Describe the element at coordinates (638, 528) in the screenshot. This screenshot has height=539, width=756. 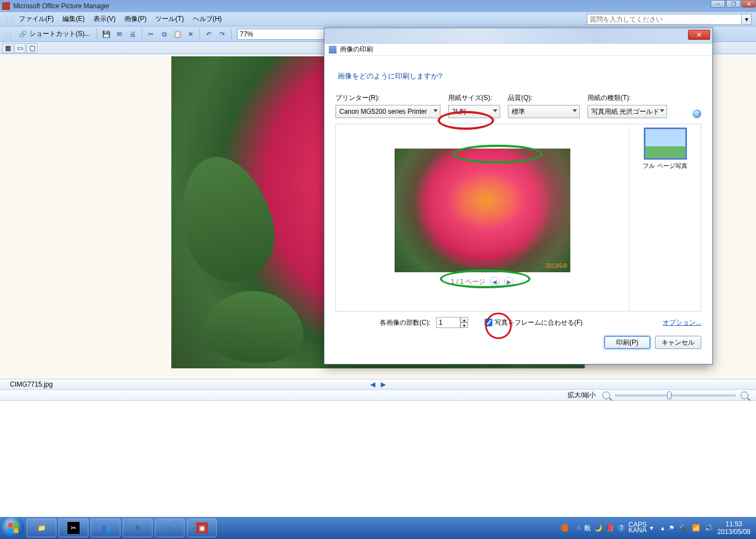
I see `ime-caps-kana: CAPSKANA` at that location.